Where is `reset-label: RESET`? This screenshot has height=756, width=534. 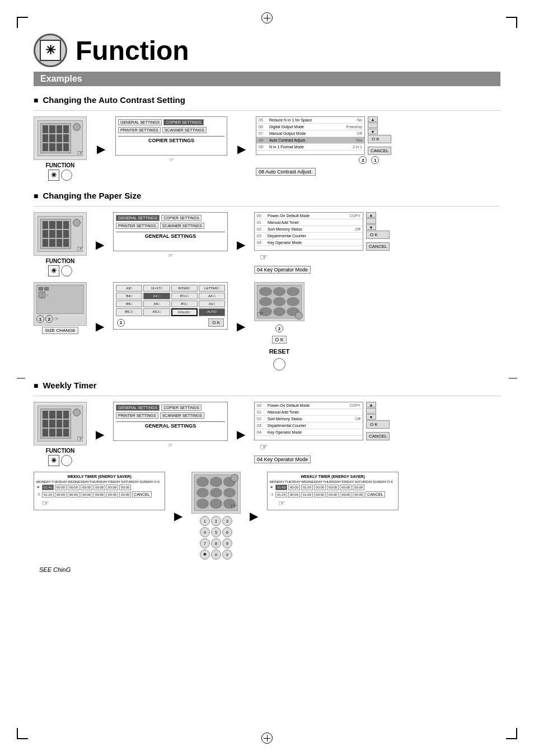
reset-label: RESET is located at coordinates (280, 351).